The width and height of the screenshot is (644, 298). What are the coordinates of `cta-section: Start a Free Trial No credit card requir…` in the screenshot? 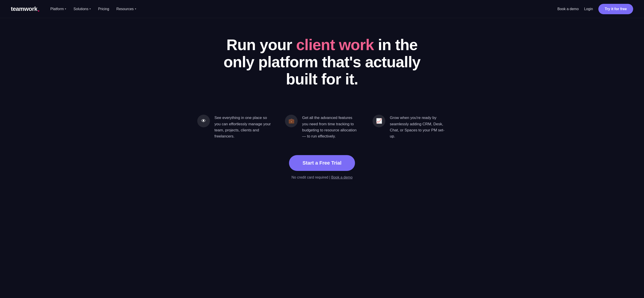 It's located at (322, 174).